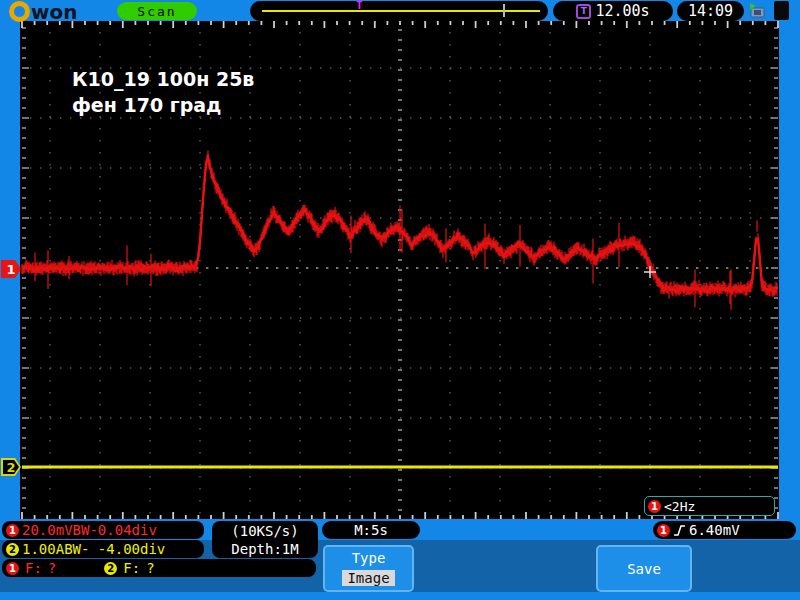  I want to click on measure2-label: F:, so click(132, 568).